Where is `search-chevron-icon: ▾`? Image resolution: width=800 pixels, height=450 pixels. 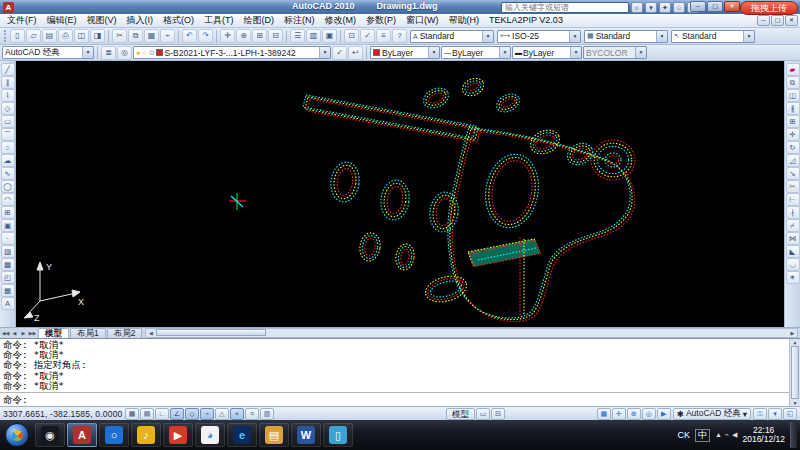 search-chevron-icon: ▾ is located at coordinates (651, 8).